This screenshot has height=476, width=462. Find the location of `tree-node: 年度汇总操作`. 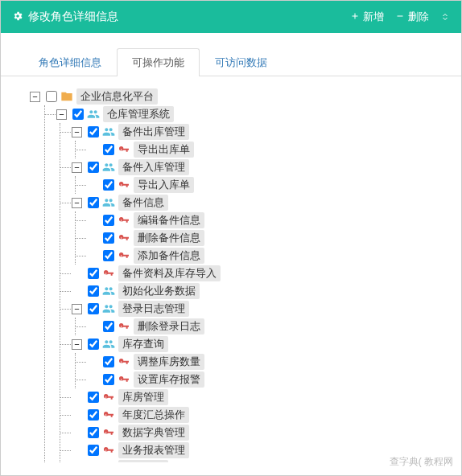

tree-node: 年度汇总操作 is located at coordinates (261, 415).